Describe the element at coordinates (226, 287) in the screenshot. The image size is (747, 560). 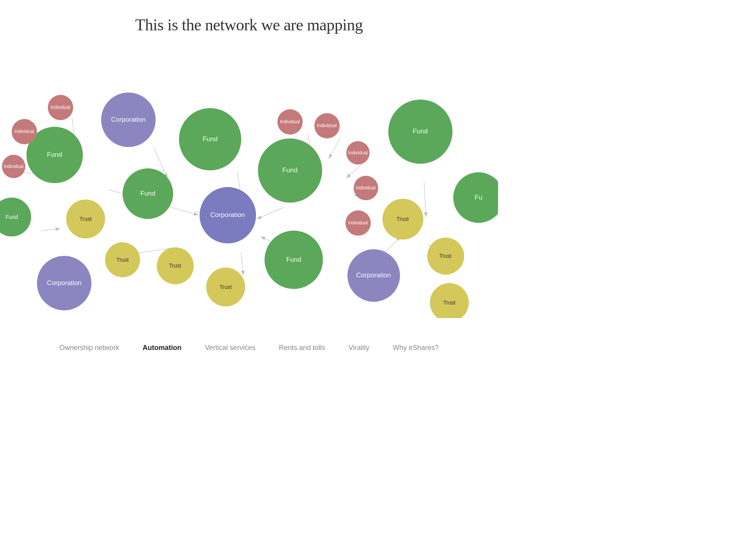
I see `node-label-trust4: Trust` at that location.